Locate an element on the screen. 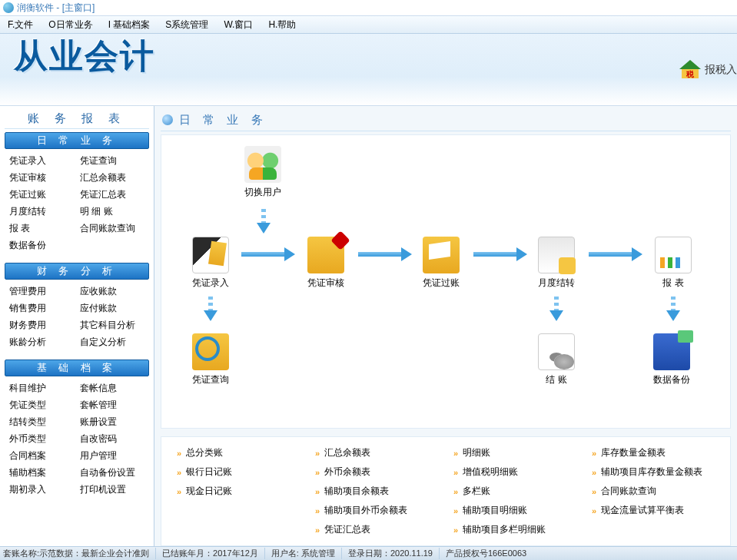 The image size is (737, 560). voucher-query-icon is located at coordinates (211, 352).